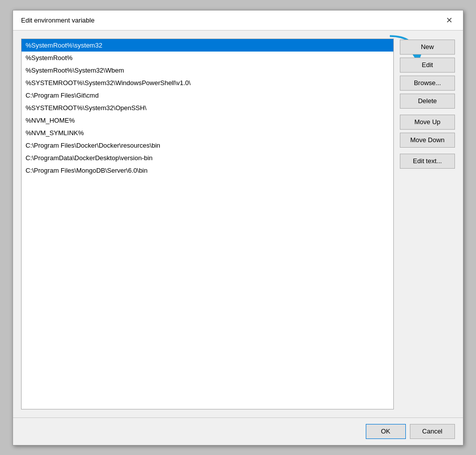  What do you see at coordinates (207, 83) in the screenshot?
I see `list-item: %SYSTEMROOT%\System32\WindowsPowerShell\…` at bounding box center [207, 83].